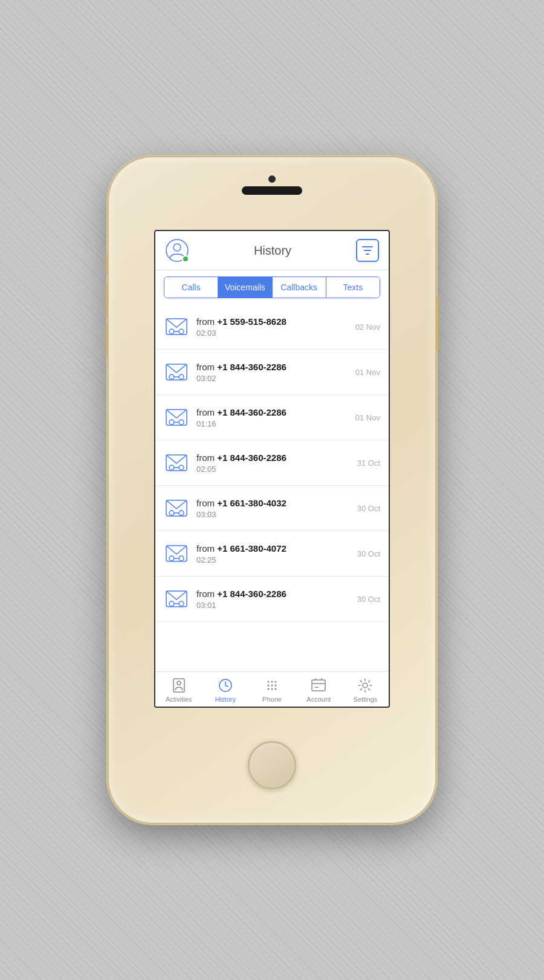  Describe the element at coordinates (277, 548) in the screenshot. I see `vm-number: from +1 661-380-4072` at that location.